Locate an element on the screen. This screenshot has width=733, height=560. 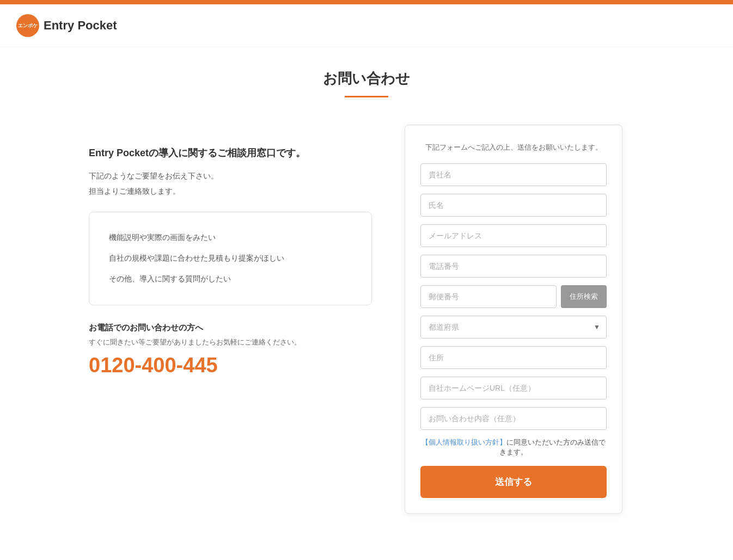
features-box: 機能説明や実際の画面をみたい 自社の規模や課題に合わせた見積もり提案がほしい そ… is located at coordinates (230, 259).